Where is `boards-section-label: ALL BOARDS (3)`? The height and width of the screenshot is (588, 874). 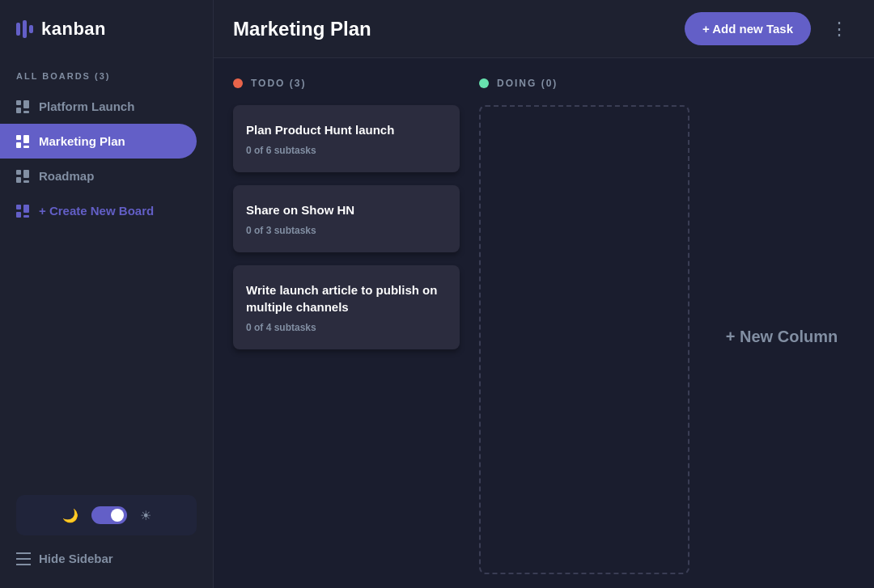
boards-section-label: ALL BOARDS (3) is located at coordinates (107, 74).